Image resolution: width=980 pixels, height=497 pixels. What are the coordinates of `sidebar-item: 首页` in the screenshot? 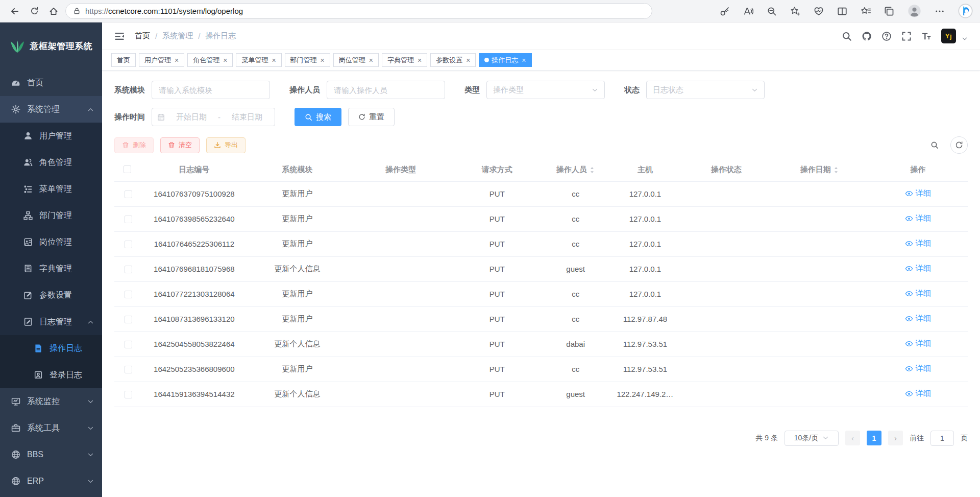 It's located at (51, 83).